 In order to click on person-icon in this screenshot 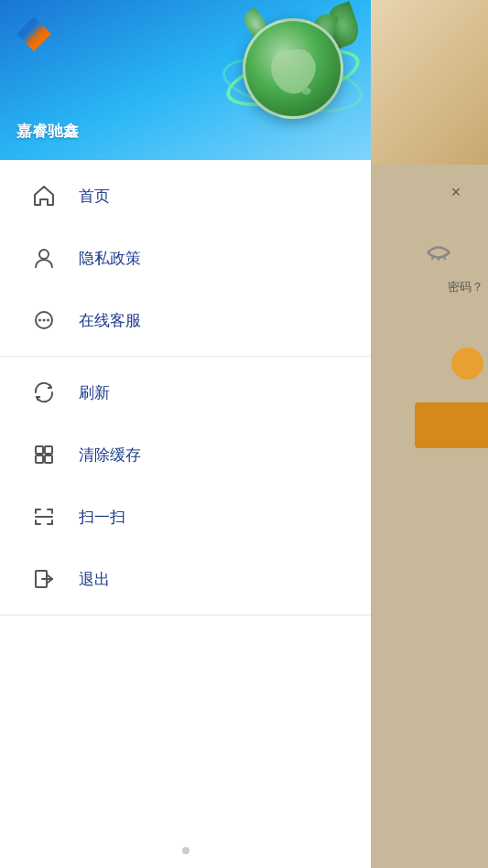, I will do `click(44, 258)`.